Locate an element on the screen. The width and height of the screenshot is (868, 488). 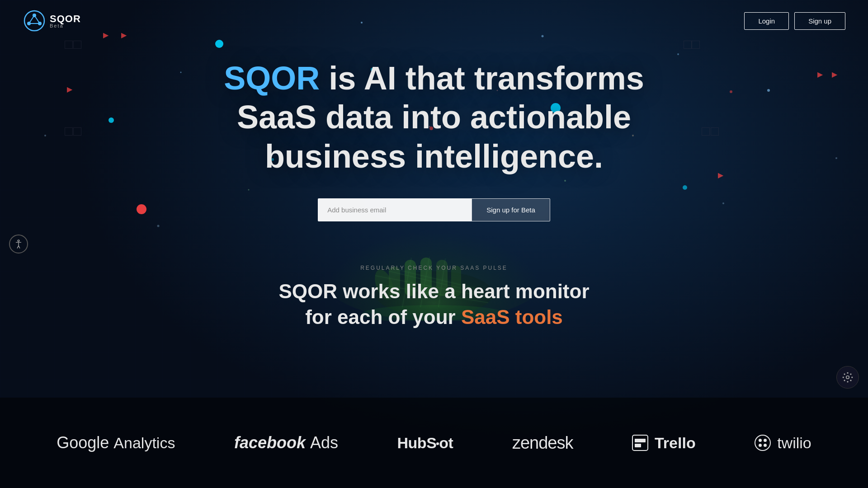
brand-facebook-ads: facebook Ads is located at coordinates (286, 443).